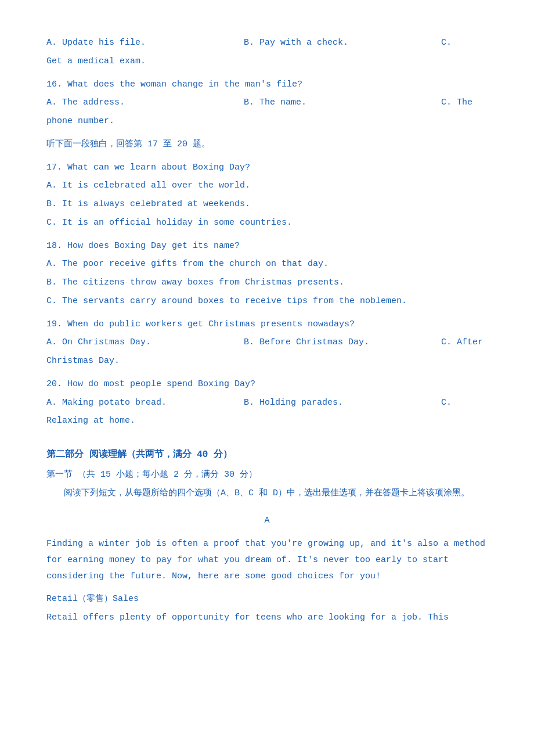  What do you see at coordinates (267, 325) in the screenshot?
I see `q19-question: 19. When do public workers get Christmas…` at bounding box center [267, 325].